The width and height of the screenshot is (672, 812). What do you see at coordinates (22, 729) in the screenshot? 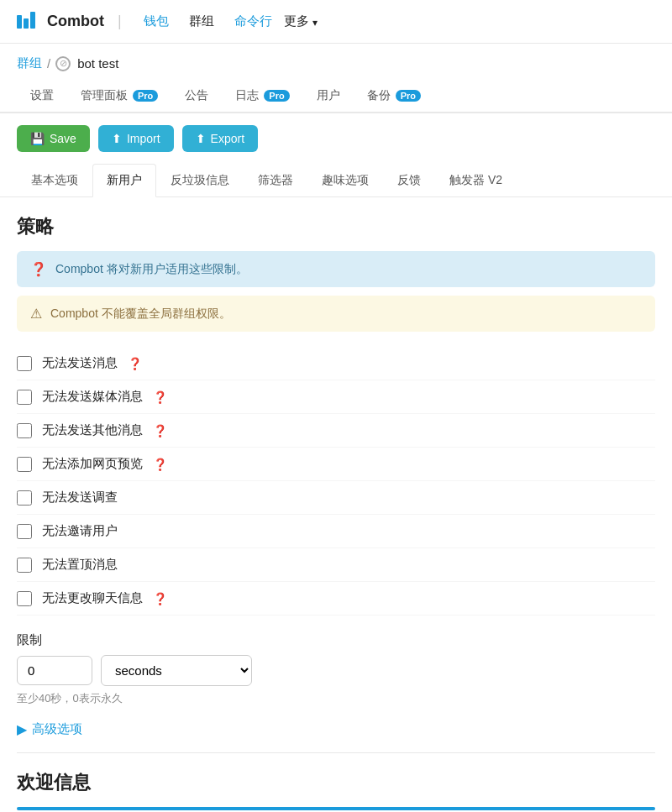
I see `advanced-icon: ▶` at bounding box center [22, 729].